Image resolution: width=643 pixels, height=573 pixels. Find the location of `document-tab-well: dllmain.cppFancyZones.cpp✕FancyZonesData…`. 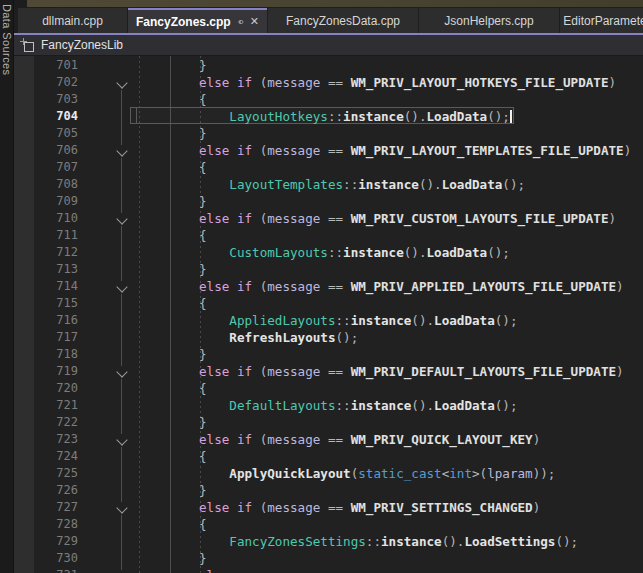

document-tab-well: dllmain.cppFancyZones.cpp✕FancyZonesData… is located at coordinates (328, 20).